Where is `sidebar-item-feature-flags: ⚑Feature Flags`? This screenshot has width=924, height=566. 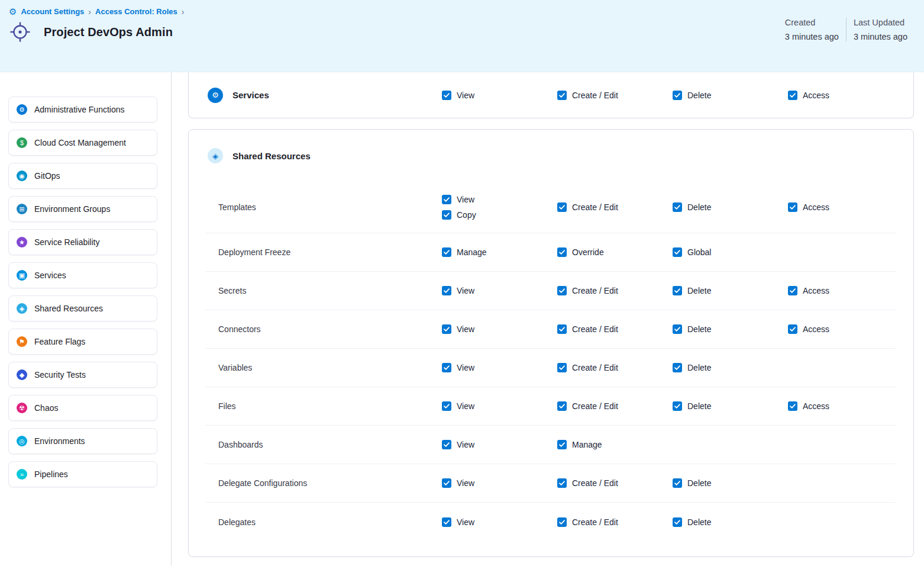 sidebar-item-feature-flags: ⚑Feature Flags is located at coordinates (83, 342).